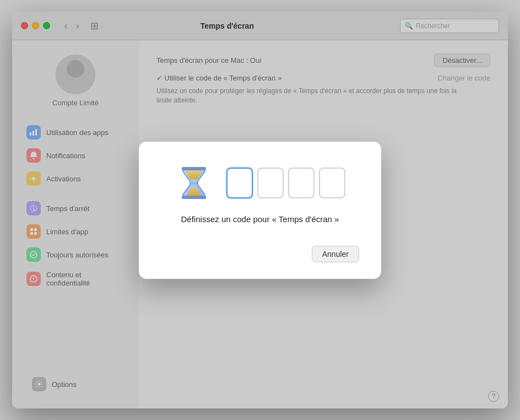  What do you see at coordinates (260, 219) in the screenshot?
I see `modal-title: Définissez un code pour « Temps d'écran …` at bounding box center [260, 219].